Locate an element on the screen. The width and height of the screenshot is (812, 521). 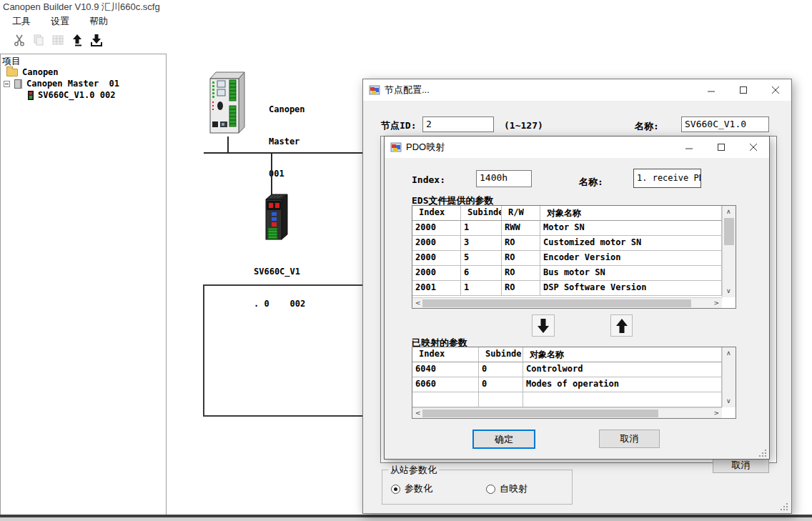
collapse-expander-icon is located at coordinates (7, 84).